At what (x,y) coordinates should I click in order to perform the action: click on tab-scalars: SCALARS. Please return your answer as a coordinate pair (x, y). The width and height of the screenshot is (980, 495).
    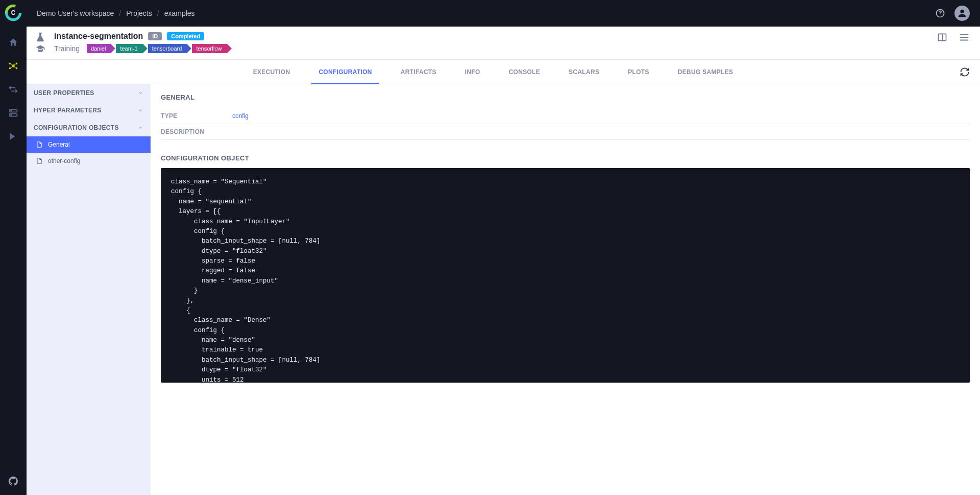
    Looking at the image, I should click on (584, 72).